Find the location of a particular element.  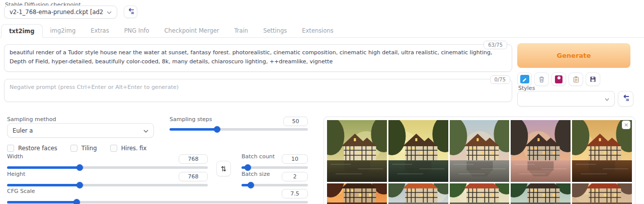

checkbox-tiling: Tiling is located at coordinates (84, 148).